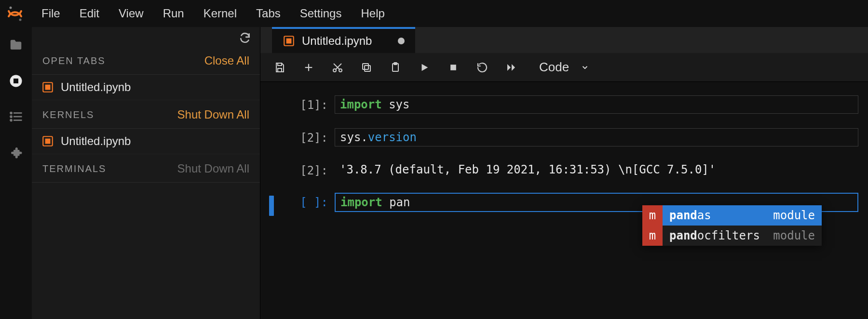 Image resolution: width=868 pixels, height=319 pixels. I want to click on cell-output: '3.8.7 (default, Feb 19 2021, 16:31:53) …, so click(597, 170).